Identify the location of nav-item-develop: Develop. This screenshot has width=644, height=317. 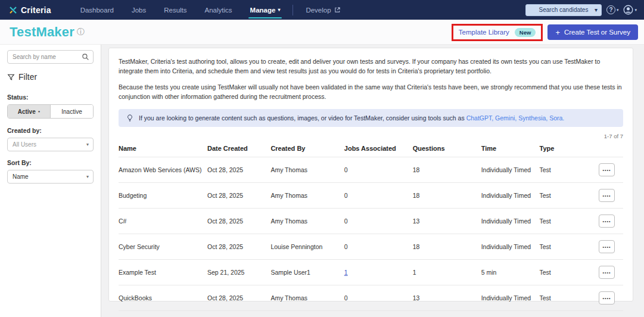
(323, 10).